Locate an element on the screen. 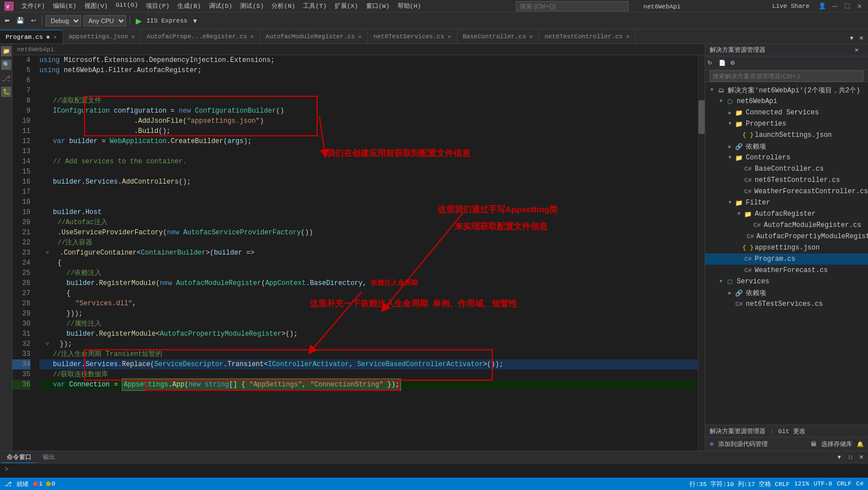 The width and height of the screenshot is (868, 490). activity-git: ⎇ is located at coordinates (6, 78).